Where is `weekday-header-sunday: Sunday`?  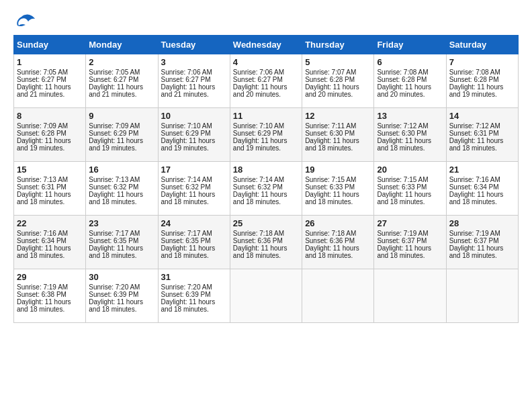 weekday-header-sunday: Sunday is located at coordinates (50, 45).